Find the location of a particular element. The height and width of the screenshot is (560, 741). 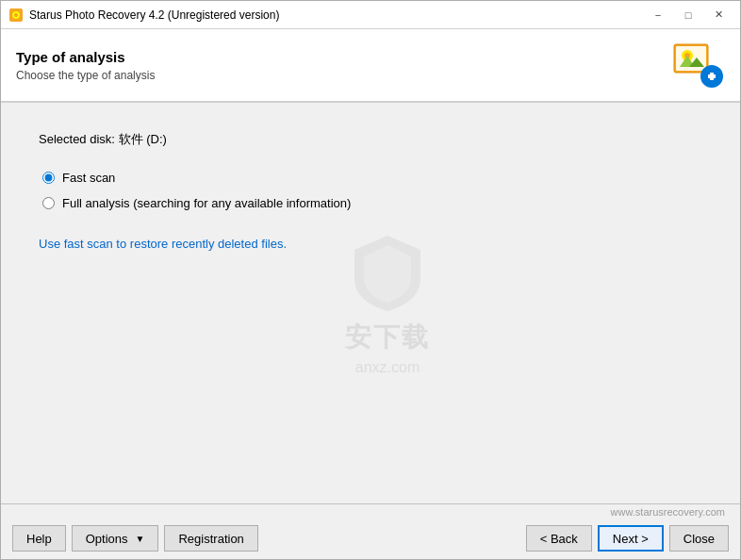

registration-button: Registration is located at coordinates (211, 538).